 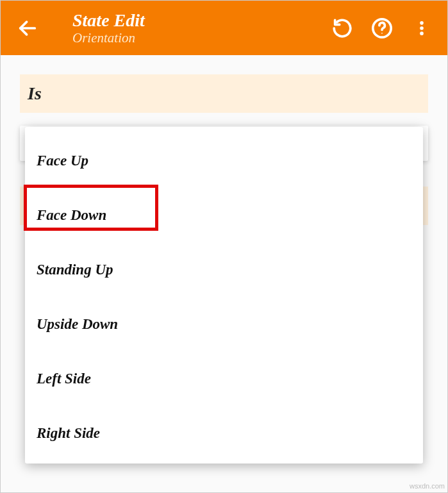 I want to click on page-subtitle: Orientation, so click(x=201, y=38).